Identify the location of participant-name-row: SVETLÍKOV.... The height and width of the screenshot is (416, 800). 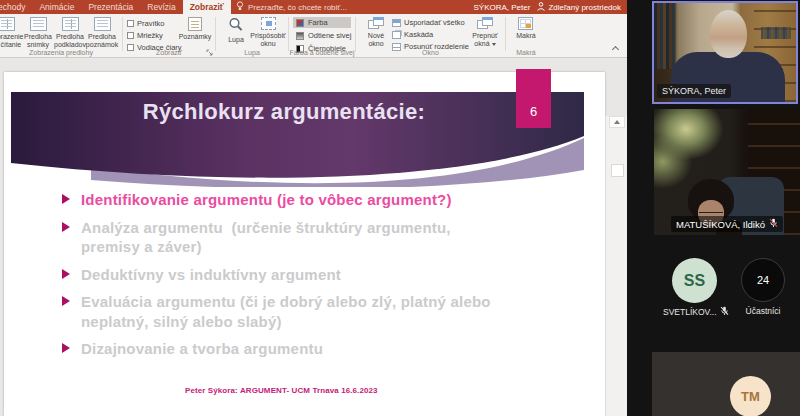
(696, 312).